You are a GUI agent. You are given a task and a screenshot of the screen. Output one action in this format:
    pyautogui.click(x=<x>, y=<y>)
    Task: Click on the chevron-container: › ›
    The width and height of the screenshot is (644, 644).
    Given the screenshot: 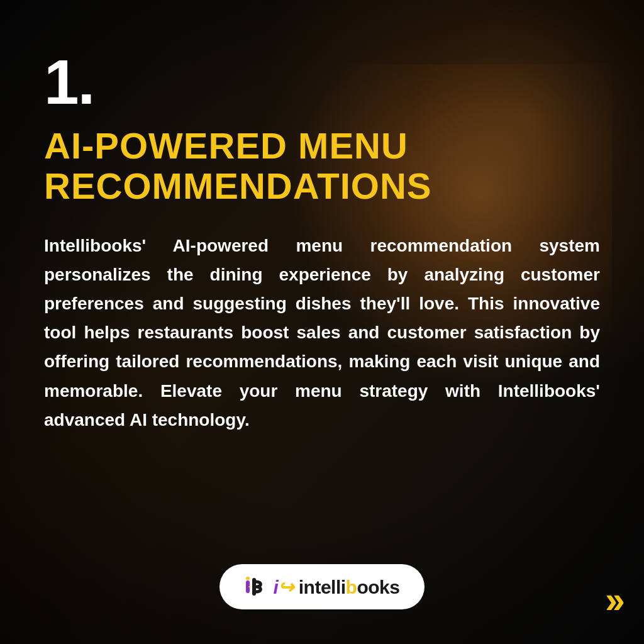 What is the action you would take?
    pyautogui.click(x=618, y=600)
    